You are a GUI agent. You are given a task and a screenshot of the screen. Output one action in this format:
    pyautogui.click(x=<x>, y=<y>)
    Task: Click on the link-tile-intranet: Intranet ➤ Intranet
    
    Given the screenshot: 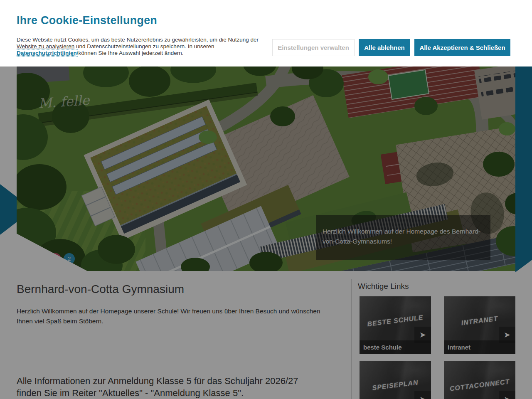 What is the action you would take?
    pyautogui.click(x=480, y=325)
    